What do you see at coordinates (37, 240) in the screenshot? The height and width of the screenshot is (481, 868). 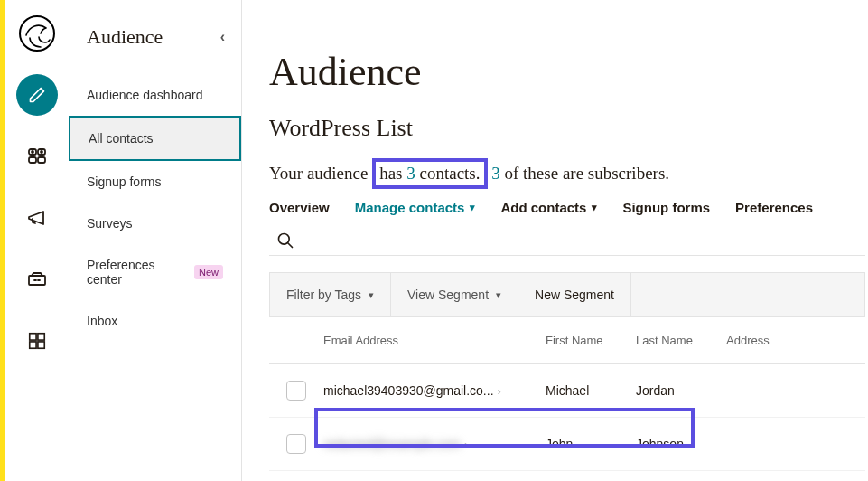 I see `icon-rail` at bounding box center [37, 240].